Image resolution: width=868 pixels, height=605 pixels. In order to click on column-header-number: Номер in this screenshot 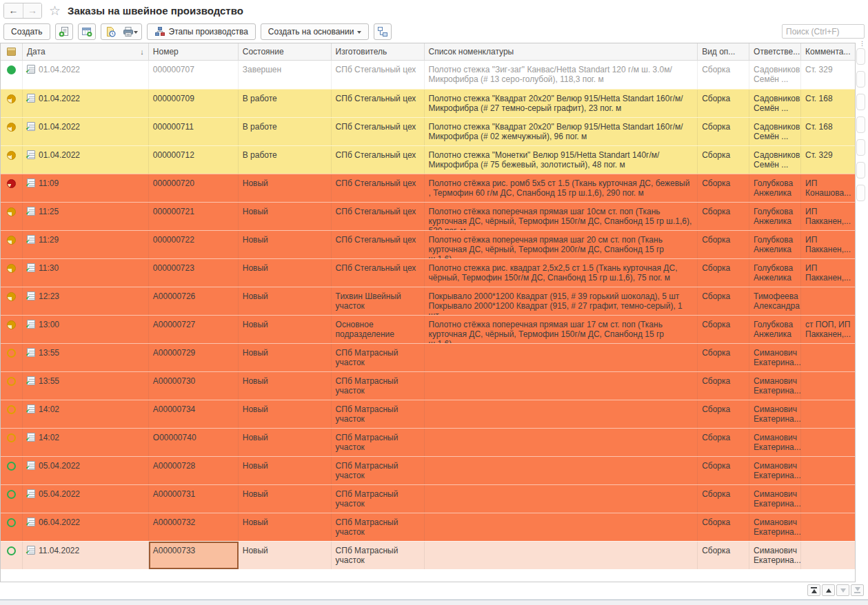, I will do `click(194, 52)`.